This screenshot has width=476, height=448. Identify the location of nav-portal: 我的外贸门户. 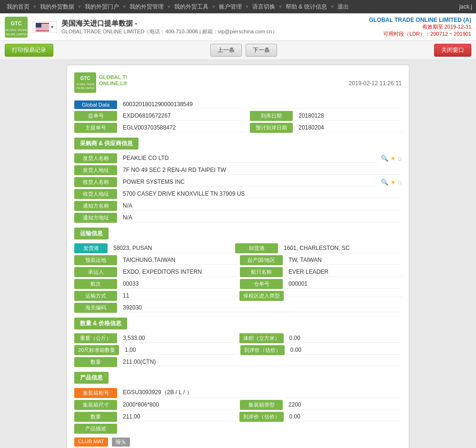
(102, 7).